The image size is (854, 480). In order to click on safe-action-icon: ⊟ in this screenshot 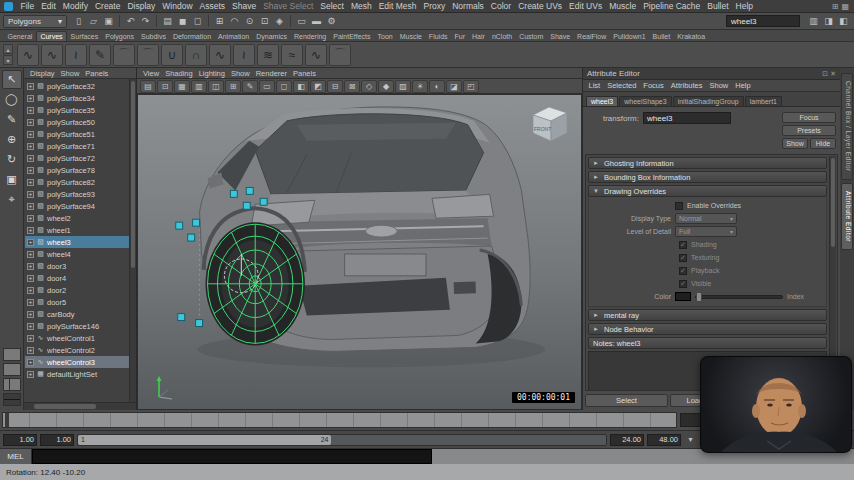, I will do `click(335, 86)`.